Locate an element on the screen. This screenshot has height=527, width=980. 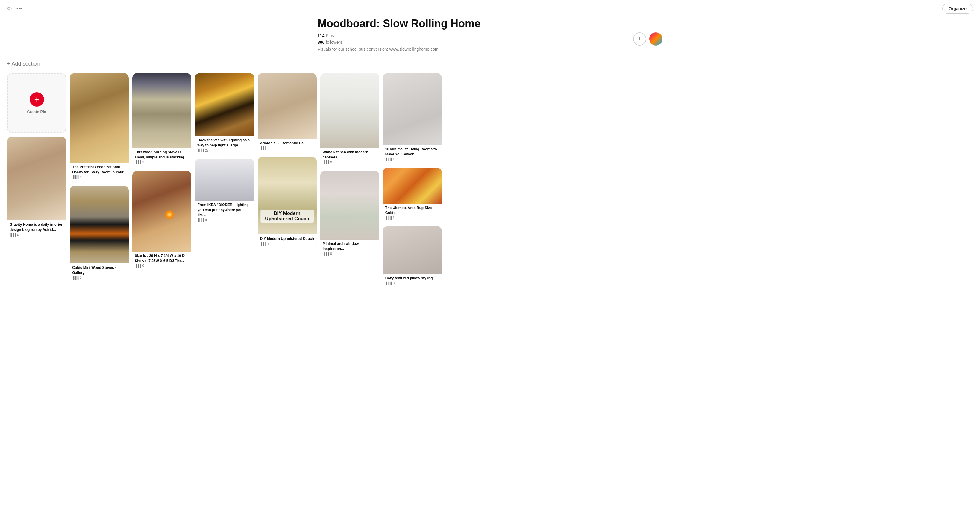
board-meta: 114 Pins 306 followers Visuals for our s… is located at coordinates (490, 43).